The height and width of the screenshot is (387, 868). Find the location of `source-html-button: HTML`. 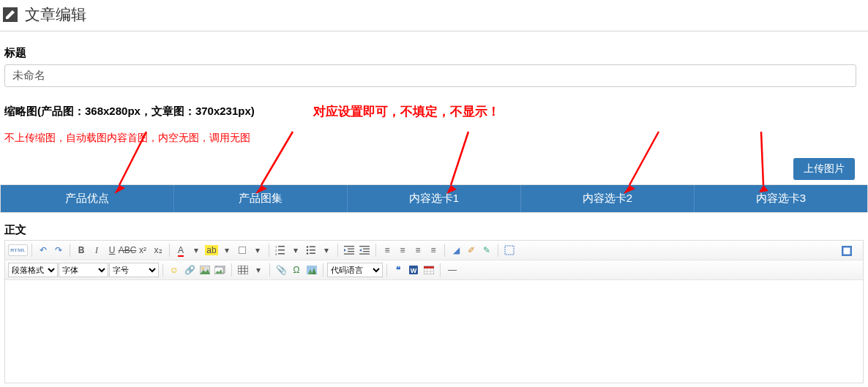

source-html-button: HTML is located at coordinates (18, 250).